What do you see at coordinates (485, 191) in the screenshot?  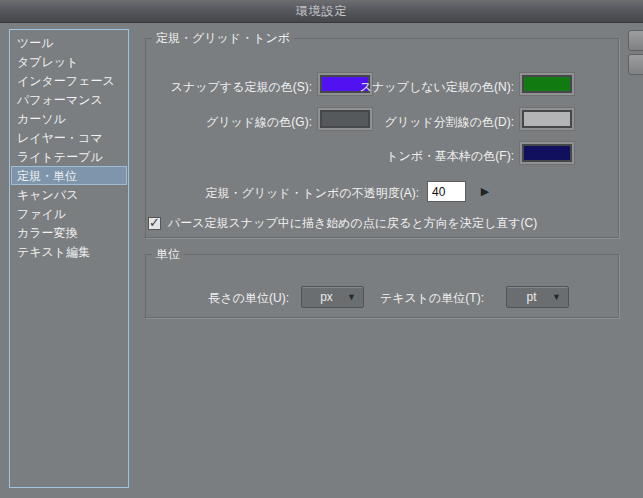 I see `right-triangle-icon: ▶` at bounding box center [485, 191].